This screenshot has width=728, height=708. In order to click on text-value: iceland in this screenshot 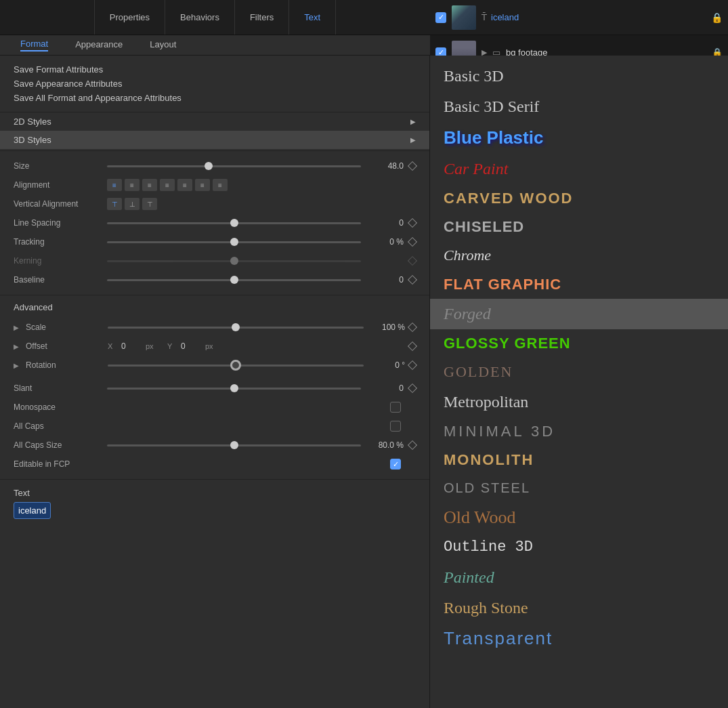, I will do `click(33, 511)`.